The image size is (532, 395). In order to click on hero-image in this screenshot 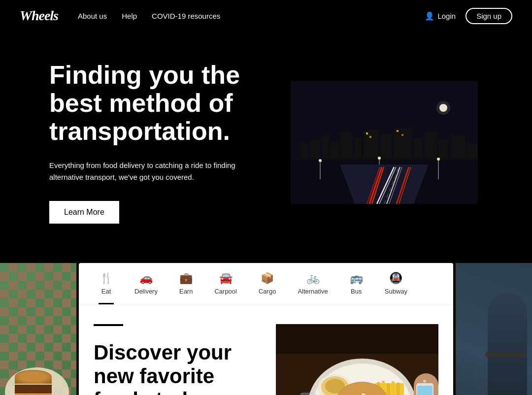, I will do `click(384, 142)`.